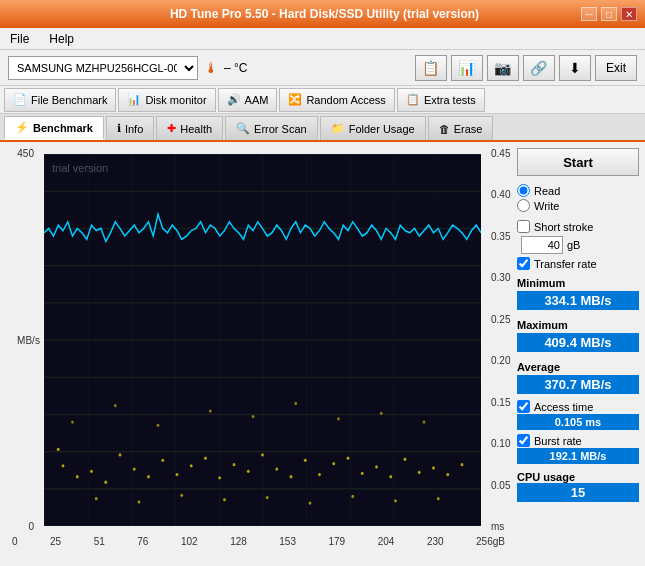 The width and height of the screenshot is (645, 566). What do you see at coordinates (272, 128) in the screenshot?
I see `tab-error-scan: 🔍 Error Scan` at bounding box center [272, 128].